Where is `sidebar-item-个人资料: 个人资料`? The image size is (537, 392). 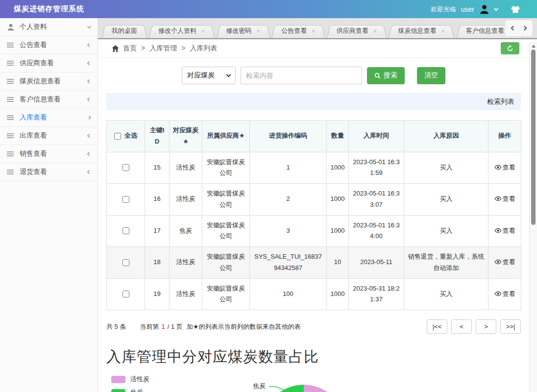
sidebar-item-个人资料: 个人资料 is located at coordinates (49, 27).